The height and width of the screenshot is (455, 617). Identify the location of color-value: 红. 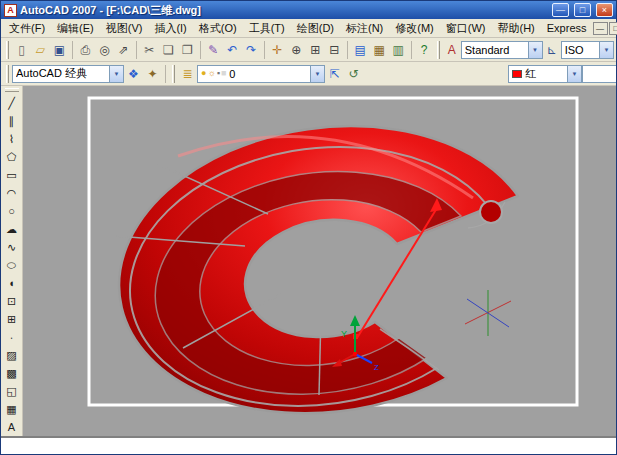
(545, 74).